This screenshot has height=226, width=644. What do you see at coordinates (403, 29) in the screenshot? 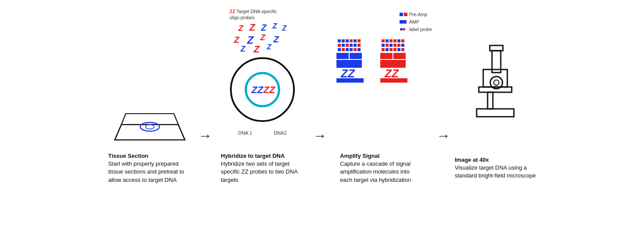
I see `label-probe-icon` at bounding box center [403, 29].